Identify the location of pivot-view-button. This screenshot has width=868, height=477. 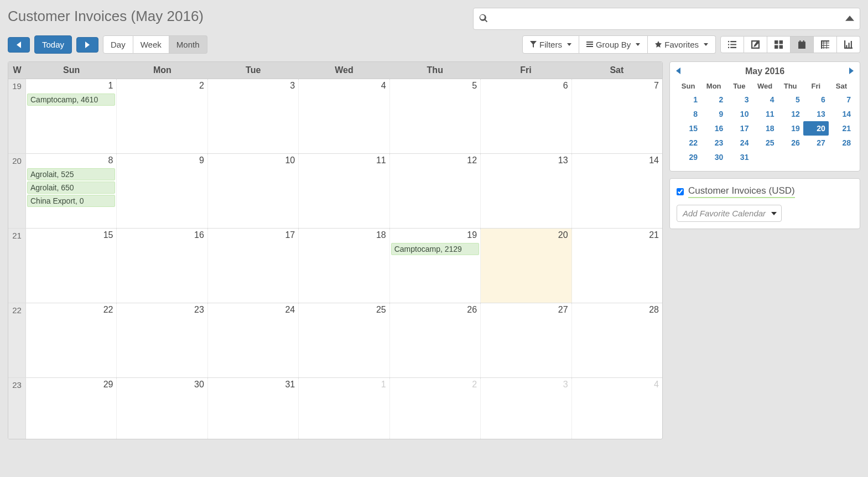
(825, 44).